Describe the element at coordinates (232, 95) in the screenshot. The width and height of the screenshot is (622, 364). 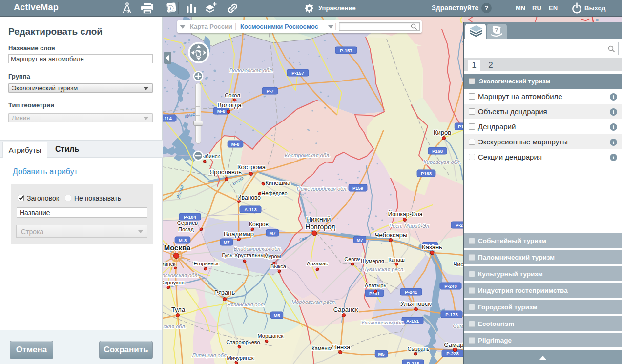
I see `svg-text: Сокол` at that location.